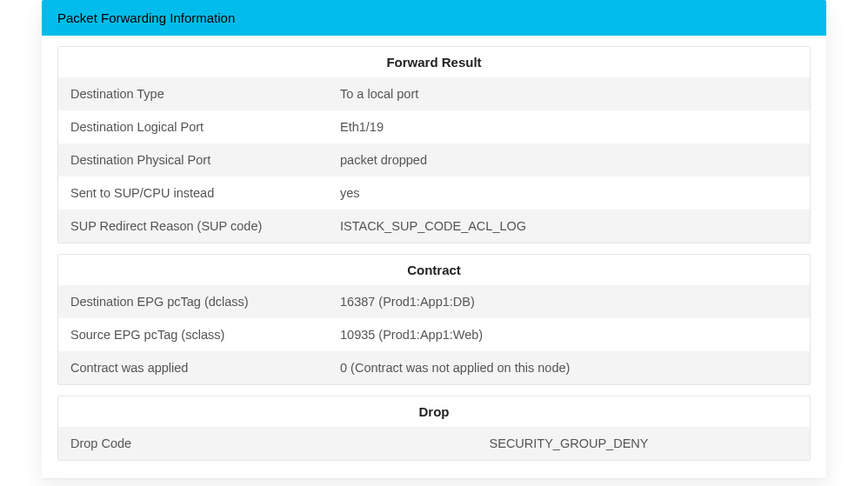 The height and width of the screenshot is (486, 868). Describe the element at coordinates (569, 127) in the screenshot. I see `row-val: Eth1/19` at that location.